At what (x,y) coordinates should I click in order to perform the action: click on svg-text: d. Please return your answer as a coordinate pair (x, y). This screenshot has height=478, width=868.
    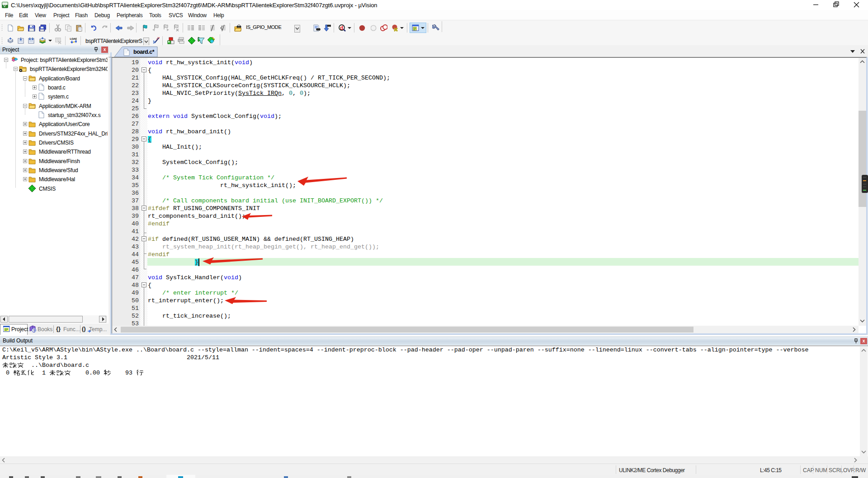
    Looking at the image, I should click on (342, 28).